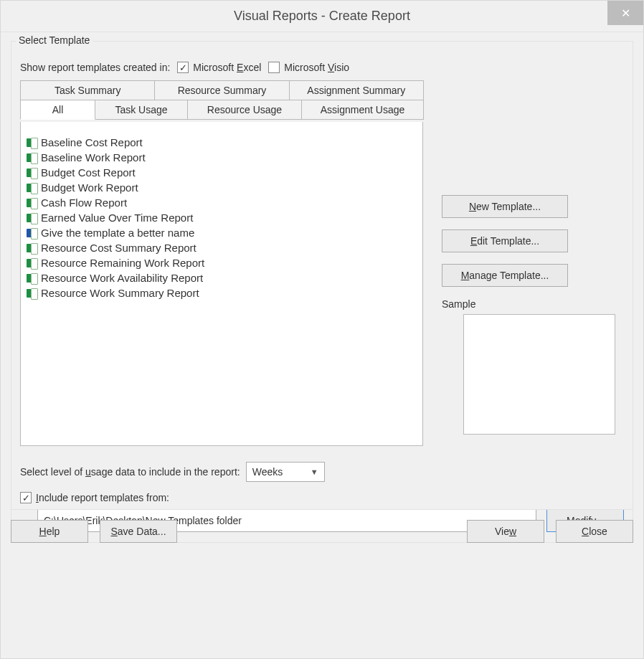 This screenshot has width=644, height=659. I want to click on list-item: Resource Remaining Work Report, so click(222, 262).